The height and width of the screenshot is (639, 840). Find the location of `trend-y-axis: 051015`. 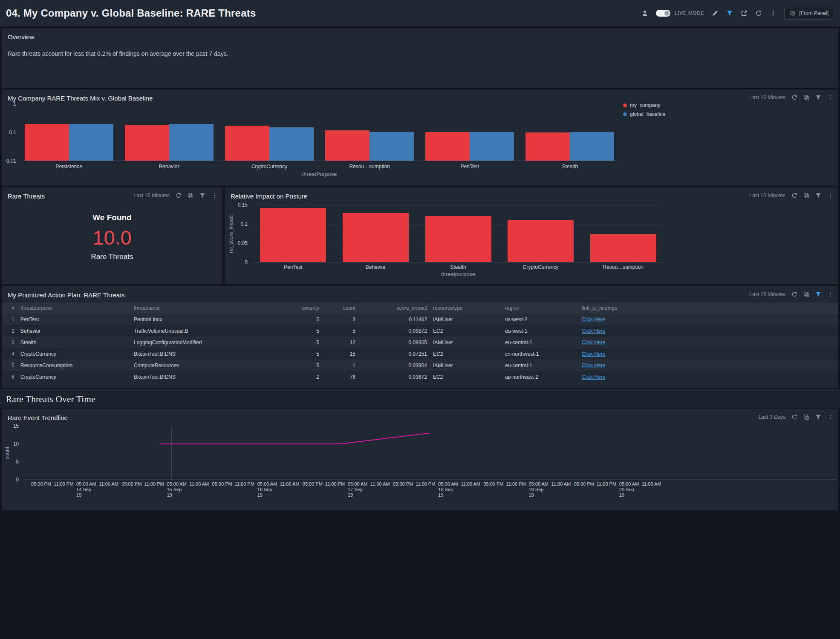

trend-y-axis: 051015 is located at coordinates (11, 460).